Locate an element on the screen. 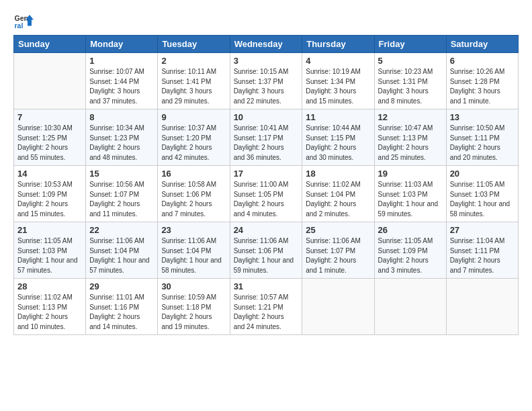 This screenshot has height=411, width=532. calendar-cell: 13Sunrise: 10:50 AM Sunset: 1:11 PM Dayl… is located at coordinates (482, 138).